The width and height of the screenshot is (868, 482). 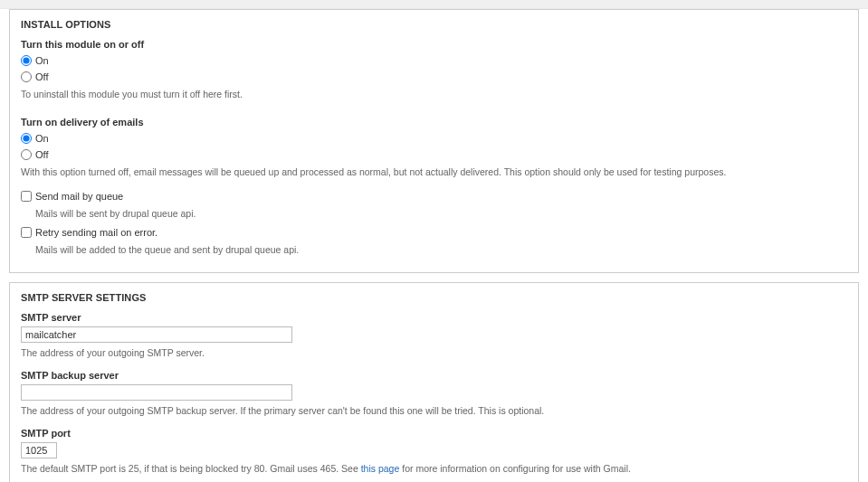 What do you see at coordinates (434, 393) in the screenshot?
I see `smtp-backup-group: SMTP backup server The address of your o…` at bounding box center [434, 393].